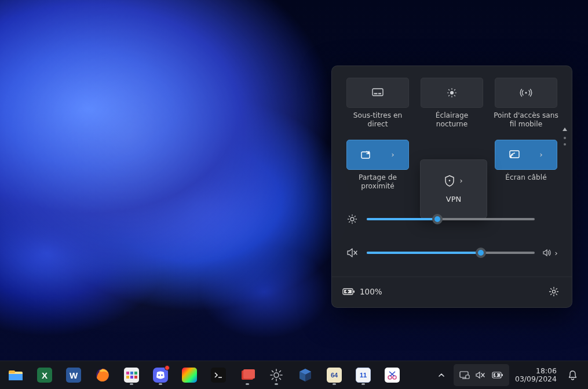 The height and width of the screenshot is (389, 588). Describe the element at coordinates (454, 199) in the screenshot. I see `tile-label: VPN` at that location.